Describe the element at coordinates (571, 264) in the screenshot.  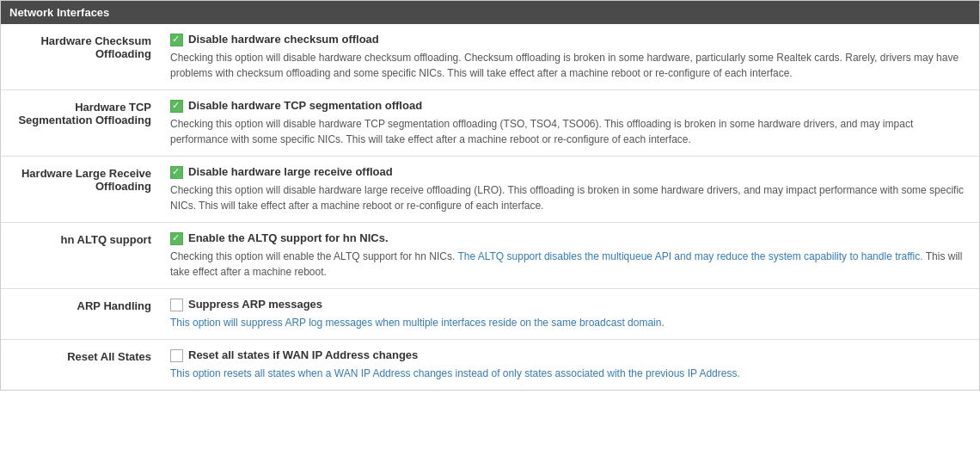
I see `description-hn-altq: Checking this option will enable the ALT…` at that location.